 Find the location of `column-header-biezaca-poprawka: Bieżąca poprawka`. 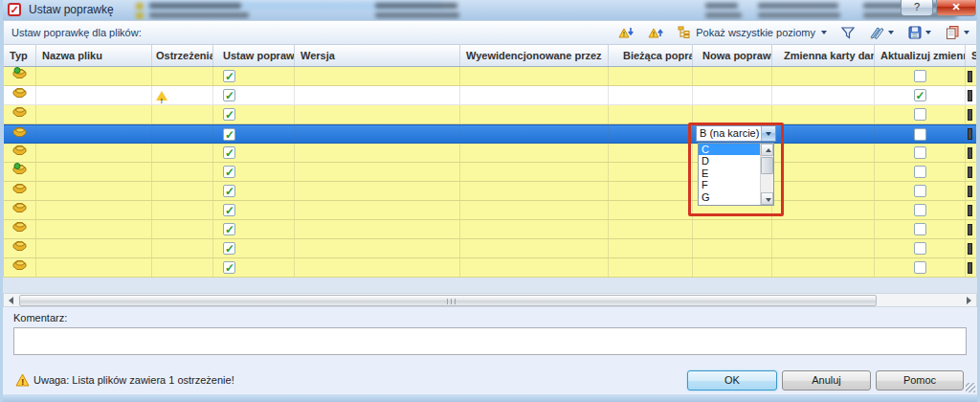

column-header-biezaca-poprawka: Bieżąca poprawka is located at coordinates (651, 56).